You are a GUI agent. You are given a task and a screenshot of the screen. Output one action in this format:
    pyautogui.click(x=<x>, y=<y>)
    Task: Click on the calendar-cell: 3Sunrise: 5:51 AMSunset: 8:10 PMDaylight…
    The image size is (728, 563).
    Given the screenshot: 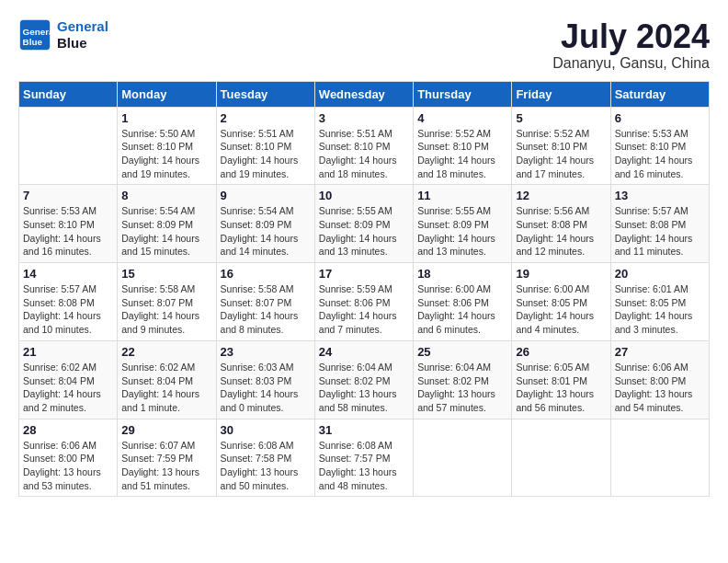 What is the action you would take?
    pyautogui.click(x=364, y=145)
    